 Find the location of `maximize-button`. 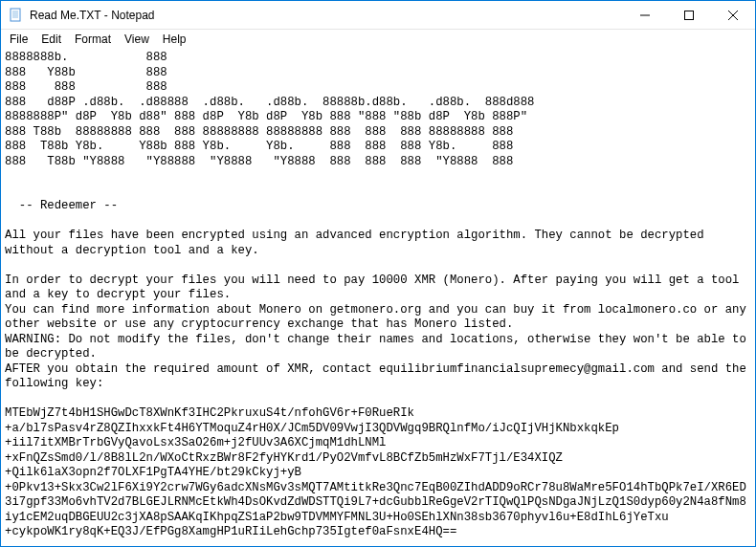

maximize-button is located at coordinates (689, 15).